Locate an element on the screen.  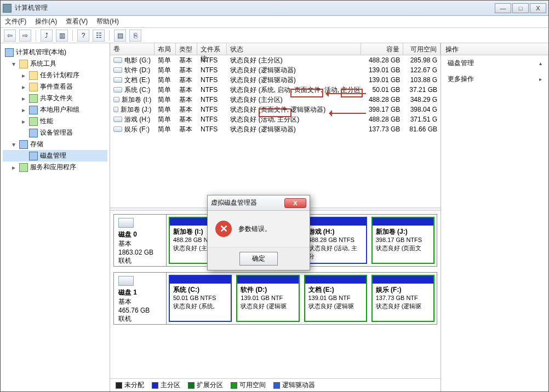
show-hide-icon: ▥ is located at coordinates (62, 36).